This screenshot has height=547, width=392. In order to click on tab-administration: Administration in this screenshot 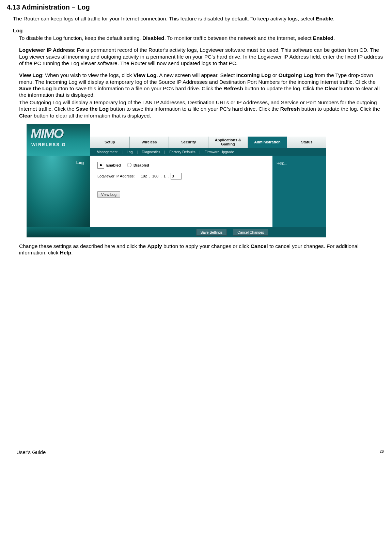, I will do `click(267, 142)`.